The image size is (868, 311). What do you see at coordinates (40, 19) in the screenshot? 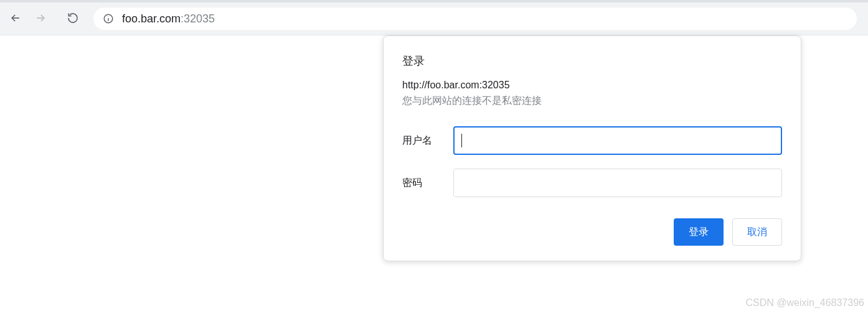
I see `forward-button` at bounding box center [40, 19].